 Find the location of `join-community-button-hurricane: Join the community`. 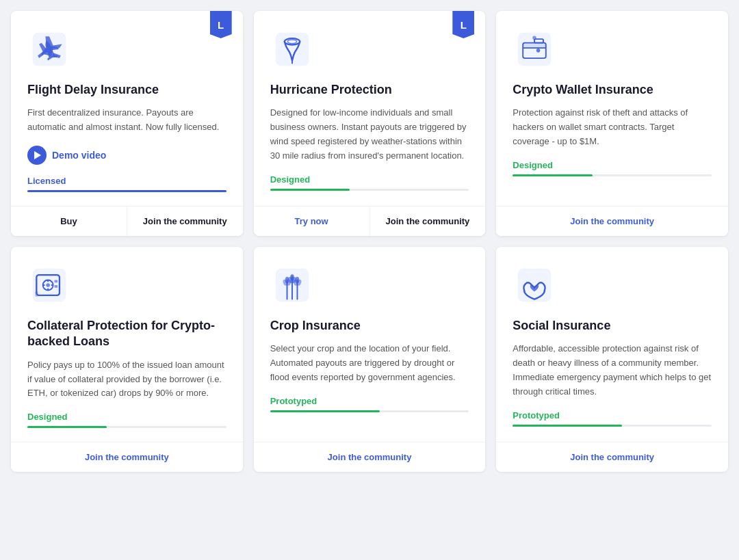

join-community-button-hurricane: Join the community is located at coordinates (428, 222).